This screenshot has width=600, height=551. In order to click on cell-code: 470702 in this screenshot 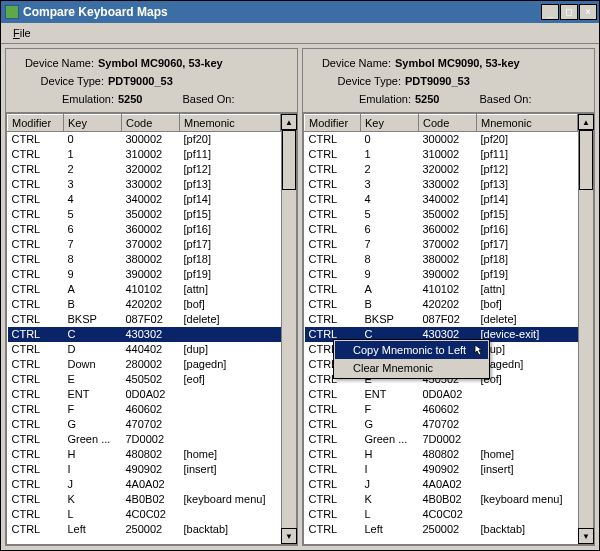, I will do `click(448, 424)`.